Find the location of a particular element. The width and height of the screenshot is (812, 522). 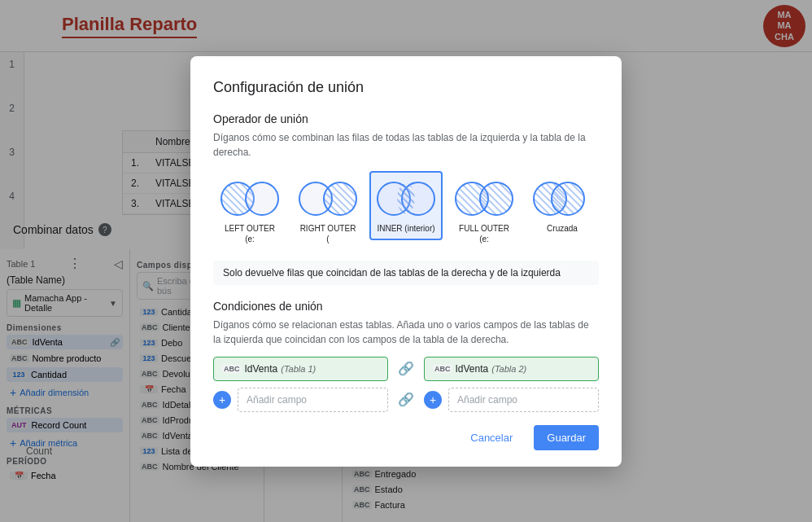

join-options: LEFT OUTER (e: RIGHT OUTER ( INNER (inte is located at coordinates (406, 211).